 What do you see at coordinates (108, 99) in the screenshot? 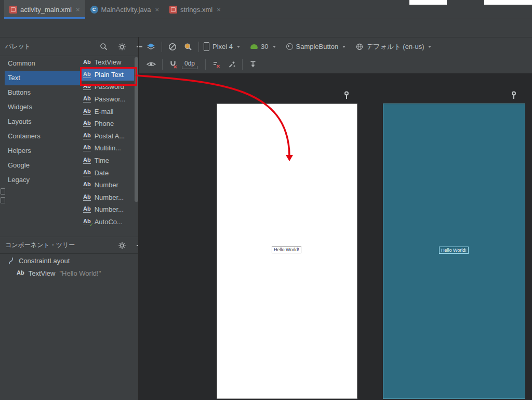
I see `palette-item-password-numeric: Ab Passwor...` at bounding box center [108, 99].